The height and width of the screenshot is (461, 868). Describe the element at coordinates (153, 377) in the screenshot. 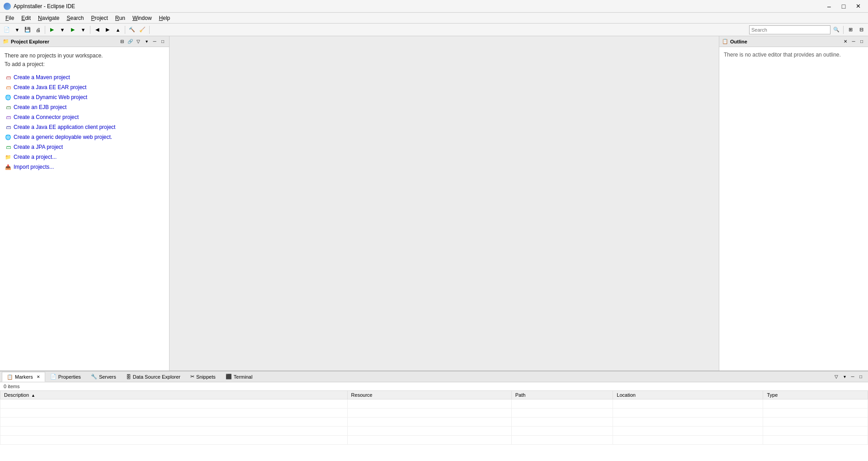

I see `tab-datasource: 🗄 Data Source Explorer` at that location.